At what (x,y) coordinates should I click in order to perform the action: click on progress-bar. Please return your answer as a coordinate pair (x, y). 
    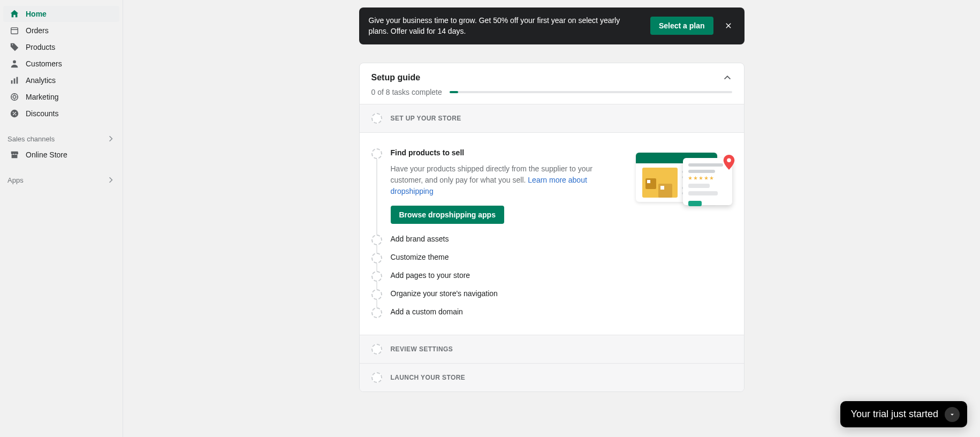
    Looking at the image, I should click on (591, 92).